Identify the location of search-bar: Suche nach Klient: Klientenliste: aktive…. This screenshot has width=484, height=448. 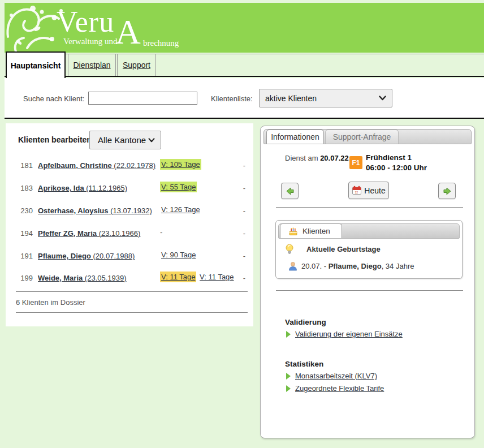
(244, 98).